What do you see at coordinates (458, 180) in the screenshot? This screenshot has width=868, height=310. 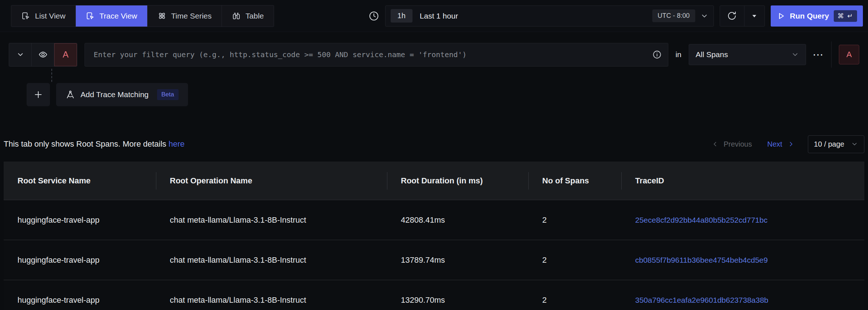 I see `header-root-duration: Root Duration (in ms)` at bounding box center [458, 180].